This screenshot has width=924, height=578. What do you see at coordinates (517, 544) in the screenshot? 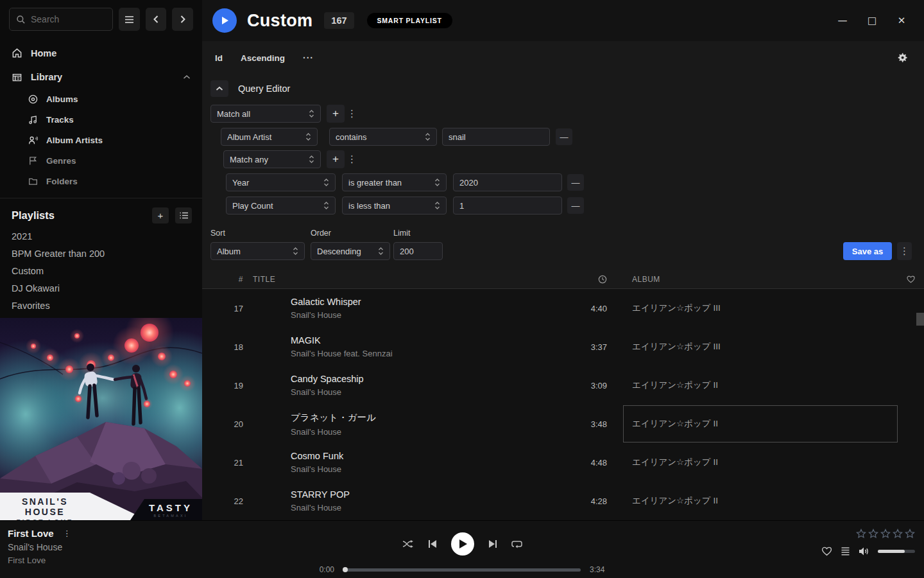
I see `repeat-button` at bounding box center [517, 544].